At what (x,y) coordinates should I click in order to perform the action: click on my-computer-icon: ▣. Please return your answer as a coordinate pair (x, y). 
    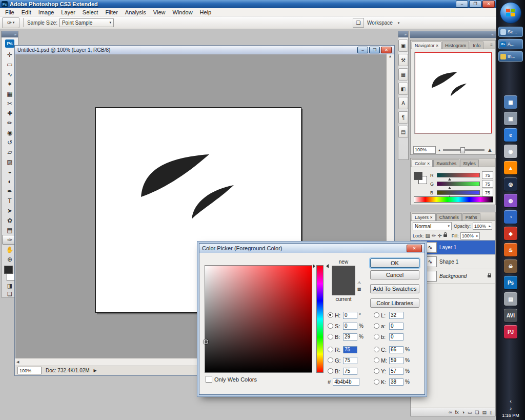
    Looking at the image, I should click on (511, 118).